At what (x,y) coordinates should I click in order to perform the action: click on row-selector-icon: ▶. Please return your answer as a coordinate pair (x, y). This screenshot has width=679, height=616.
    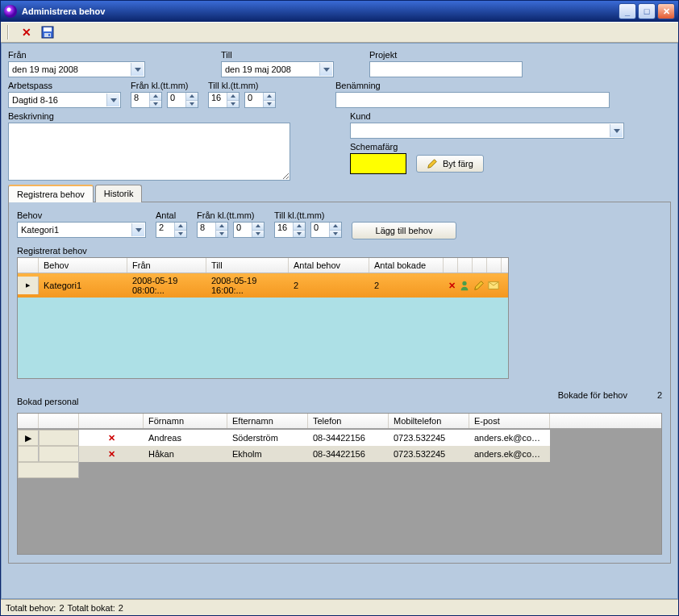
    Looking at the image, I should click on (28, 438).